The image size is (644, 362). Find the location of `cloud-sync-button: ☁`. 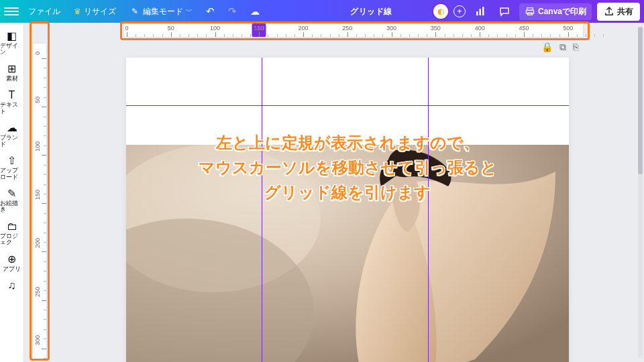

cloud-sync-button: ☁ is located at coordinates (255, 11).